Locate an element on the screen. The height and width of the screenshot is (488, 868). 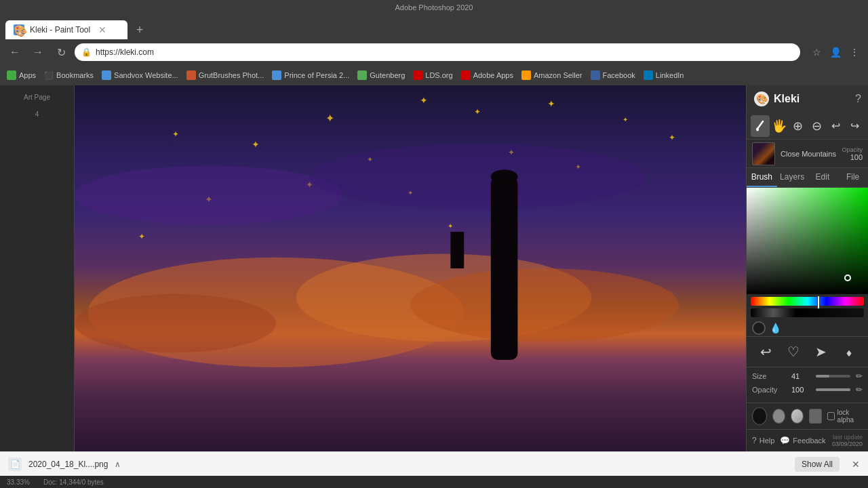
opacity-tool-value: 100 is located at coordinates (801, 390).